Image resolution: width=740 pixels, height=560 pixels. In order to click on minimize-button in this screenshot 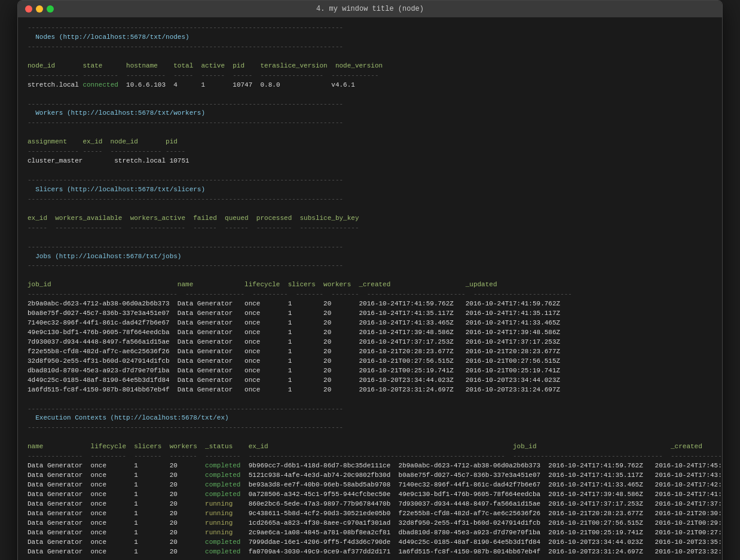, I will do `click(39, 9)`.